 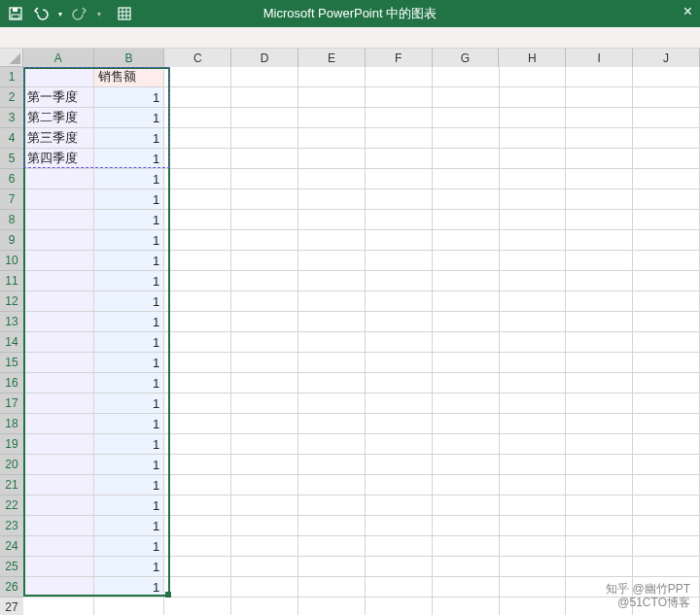 What do you see at coordinates (12, 606) in the screenshot?
I see `row-header-27: 27` at bounding box center [12, 606].